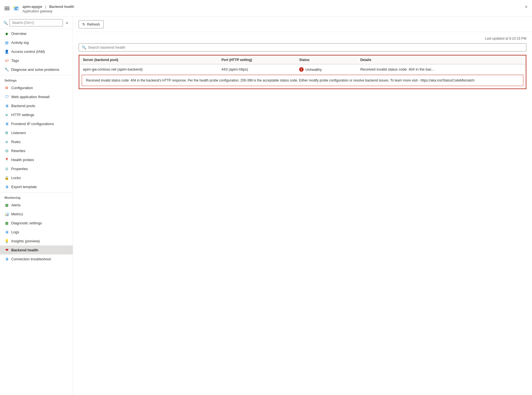 This screenshot has height=395, width=532. What do you see at coordinates (16, 205) in the screenshot?
I see `sidebar-item-label: Alerts` at bounding box center [16, 205].